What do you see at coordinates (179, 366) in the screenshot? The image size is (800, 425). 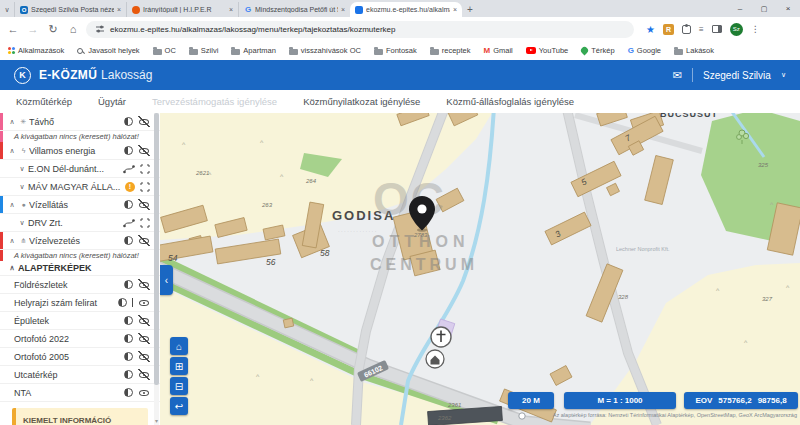 I see `zoom-in-button: ⊞` at bounding box center [179, 366].